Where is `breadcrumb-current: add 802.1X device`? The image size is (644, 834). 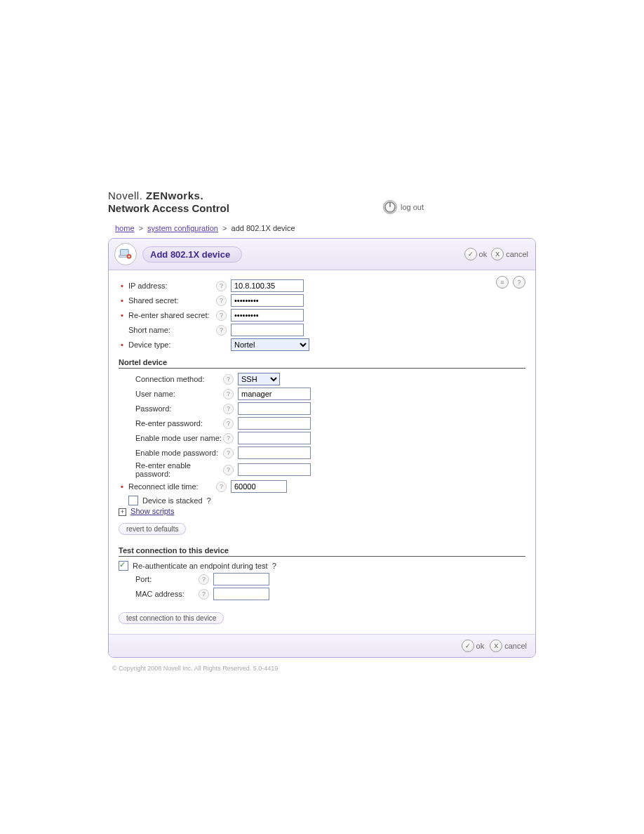
breadcrumb-current: add 802.1X device is located at coordinates (264, 228).